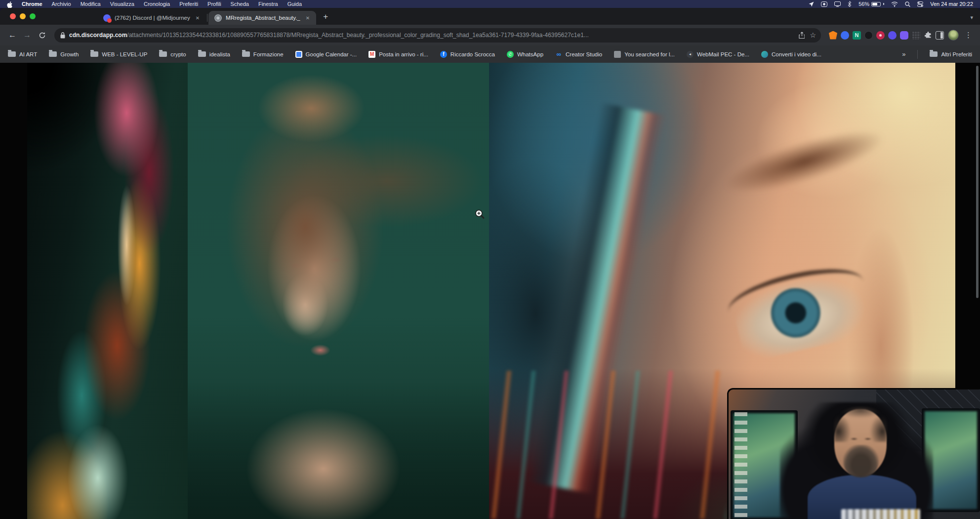 The height and width of the screenshot is (519, 980). Describe the element at coordinates (63, 36) in the screenshot. I see `padlock-icon` at that location.